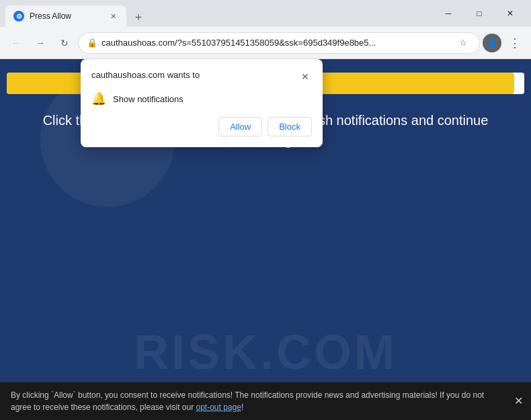 This screenshot has width=531, height=420. I want to click on popup-close-button: ✕, so click(305, 77).